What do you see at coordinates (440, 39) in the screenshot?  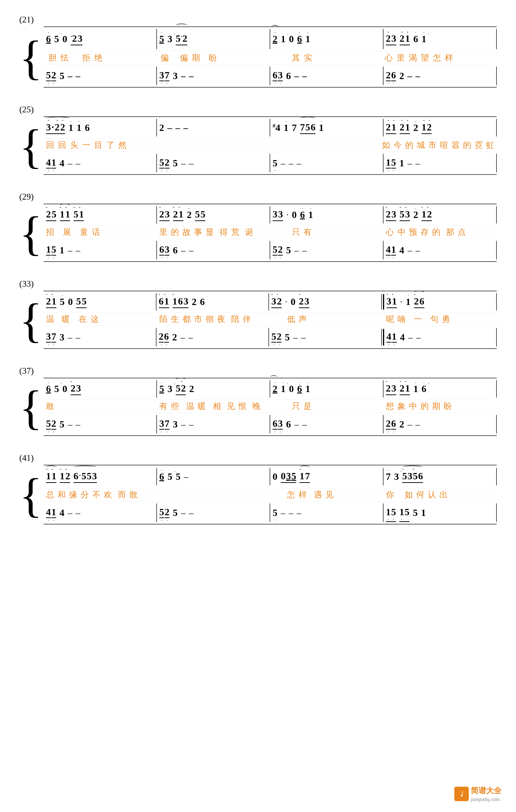 I see `measure-24: ·2 3 ·2 ·1 · 6` at bounding box center [440, 39].